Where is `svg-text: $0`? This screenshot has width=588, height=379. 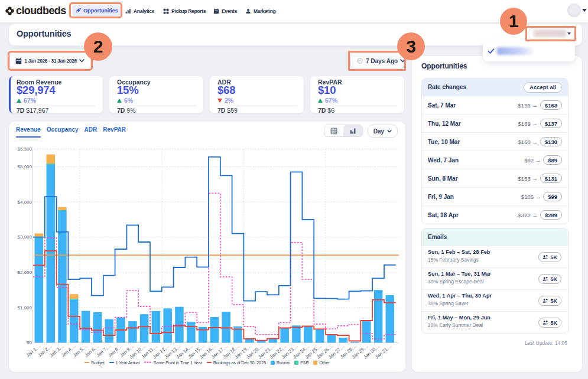
svg-text: $0 is located at coordinates (30, 342).